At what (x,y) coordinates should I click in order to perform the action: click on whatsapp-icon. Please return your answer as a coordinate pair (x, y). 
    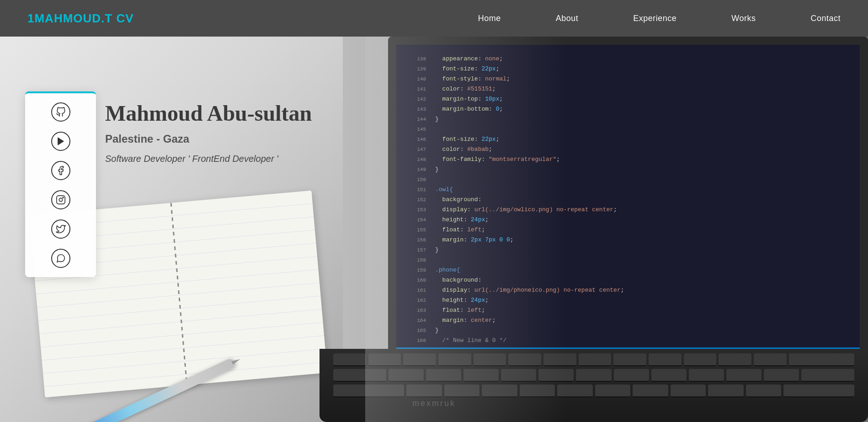
    Looking at the image, I should click on (61, 258).